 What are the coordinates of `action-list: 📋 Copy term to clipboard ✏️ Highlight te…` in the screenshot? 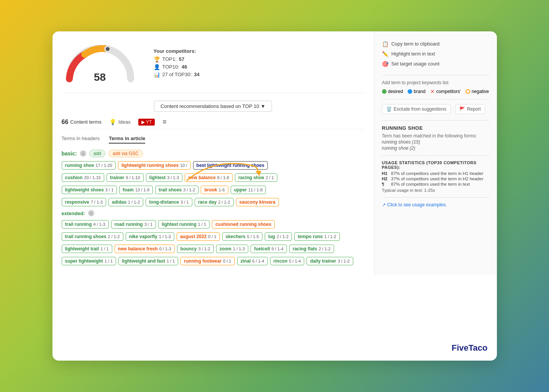 It's located at (436, 54).